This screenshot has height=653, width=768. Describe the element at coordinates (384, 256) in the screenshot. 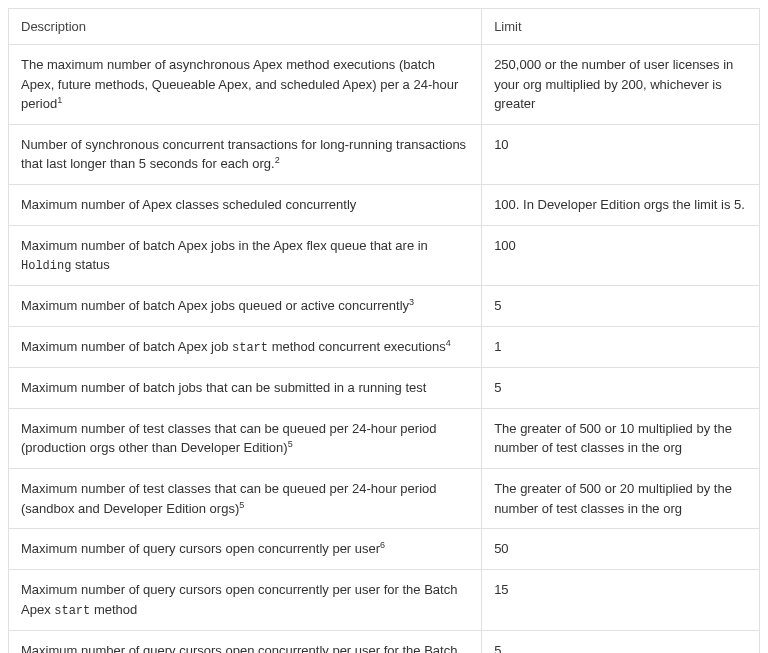

I see `table-row: Maximum number of batch Apex jobs in the…` at that location.